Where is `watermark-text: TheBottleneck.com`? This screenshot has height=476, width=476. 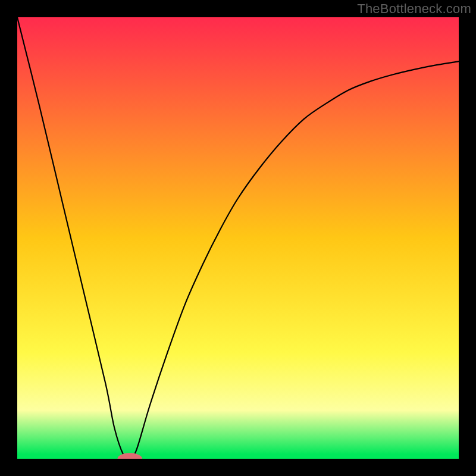 watermark-text: TheBottleneck.com is located at coordinates (414, 9).